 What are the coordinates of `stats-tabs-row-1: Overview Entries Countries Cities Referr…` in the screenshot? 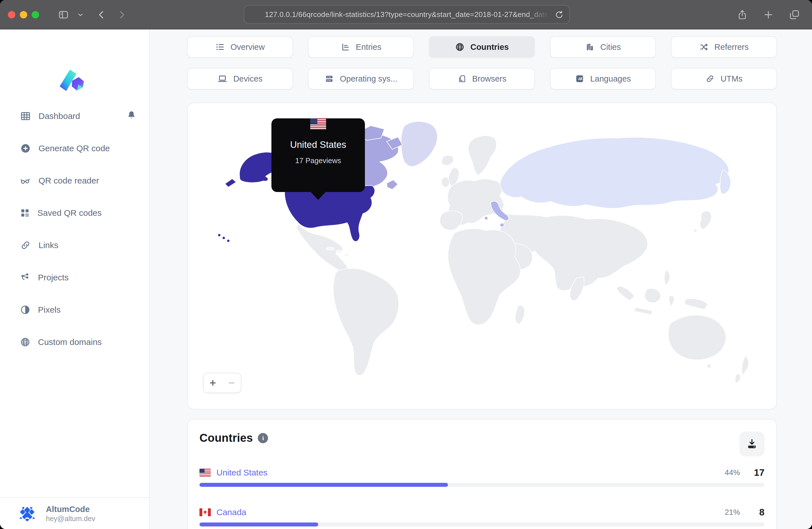 It's located at (482, 47).